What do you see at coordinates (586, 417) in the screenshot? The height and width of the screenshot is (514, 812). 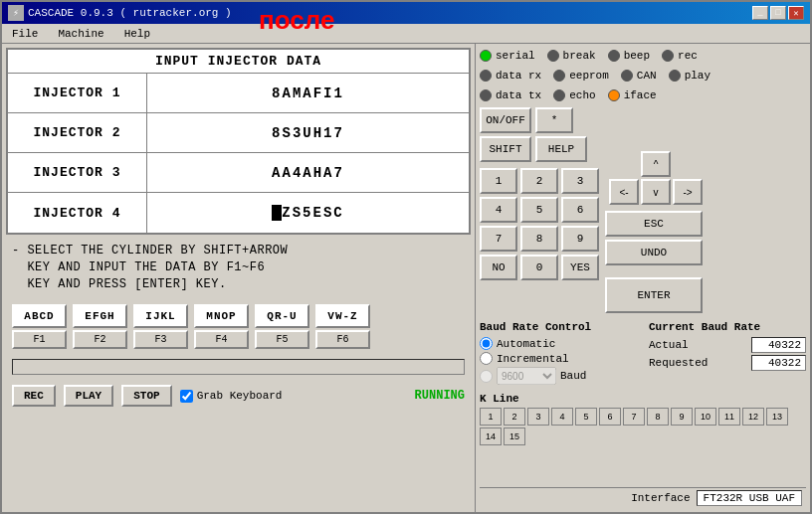 I see `kline-5: 5` at bounding box center [586, 417].